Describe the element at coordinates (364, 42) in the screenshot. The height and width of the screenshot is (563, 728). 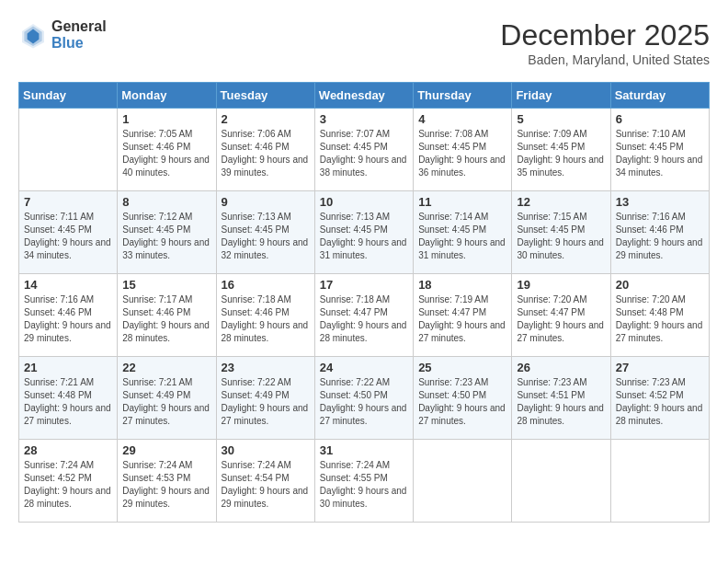
I see `page-header: General Blue December 2025 Baden, Maryla…` at that location.